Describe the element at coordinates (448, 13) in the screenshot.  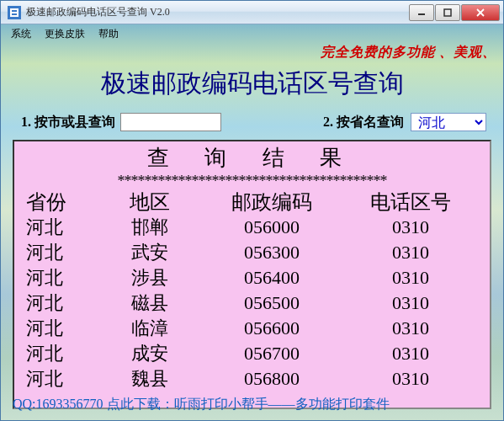
I see `maximize-button` at that location.